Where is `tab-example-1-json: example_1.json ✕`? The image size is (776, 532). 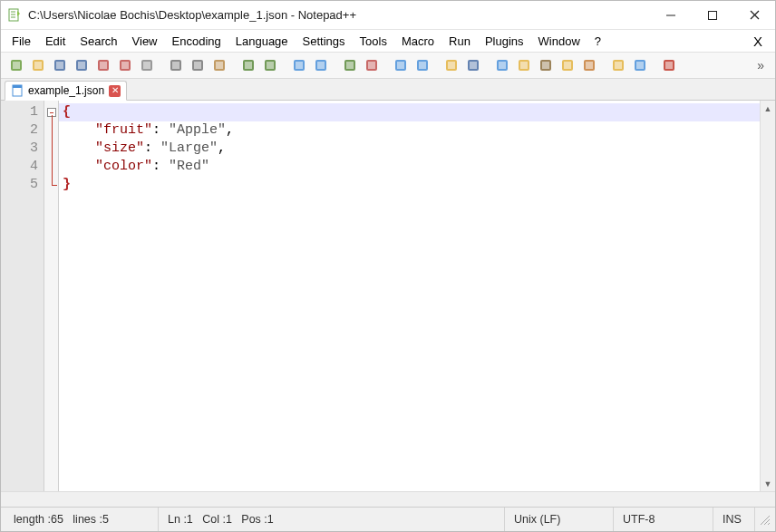 tab-example-1-json: example_1.json ✕ is located at coordinates (65, 91).